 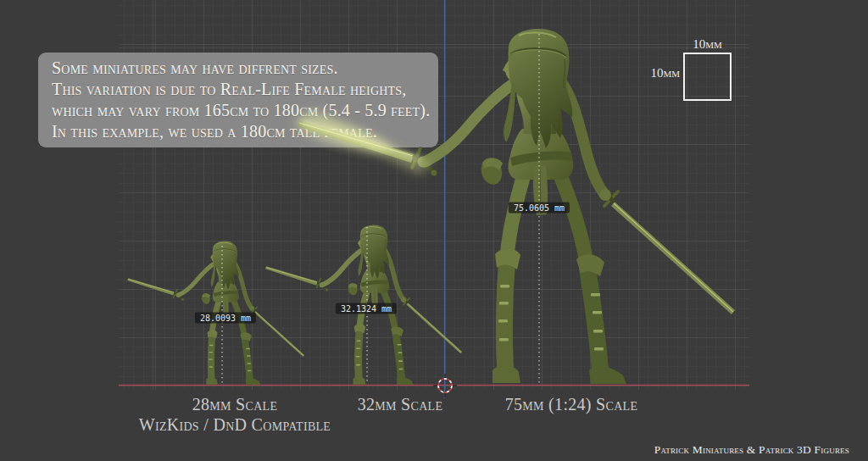 What do you see at coordinates (225, 319) in the screenshot?
I see `measurement-label-28mm: 28.0093 mm` at bounding box center [225, 319].